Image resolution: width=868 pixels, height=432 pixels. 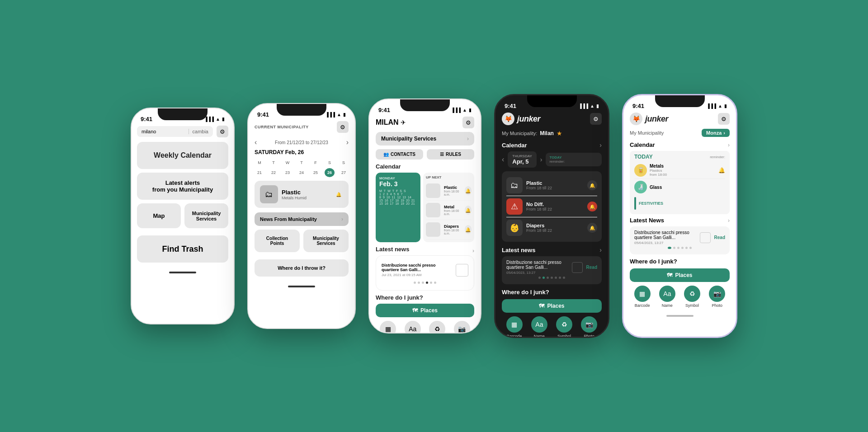 I want to click on collection-points-label: Collection Points, so click(x=277, y=241).